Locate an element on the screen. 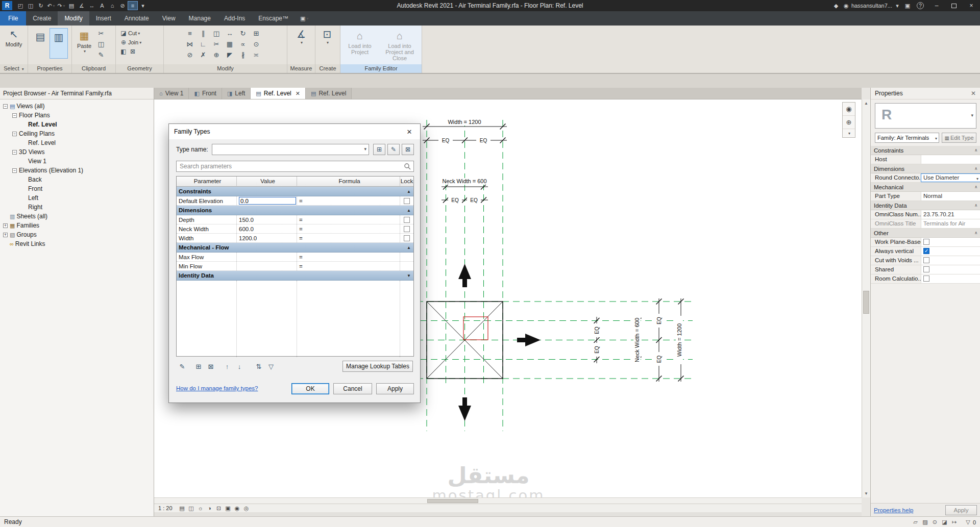  panel-label-modify: Modify is located at coordinates (226, 68).